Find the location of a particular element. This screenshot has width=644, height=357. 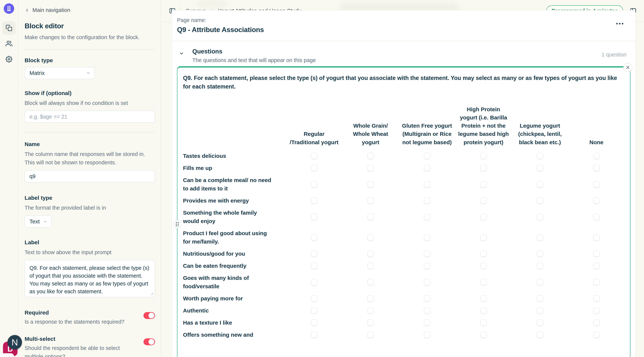

avatar-n: N is located at coordinates (15, 342).